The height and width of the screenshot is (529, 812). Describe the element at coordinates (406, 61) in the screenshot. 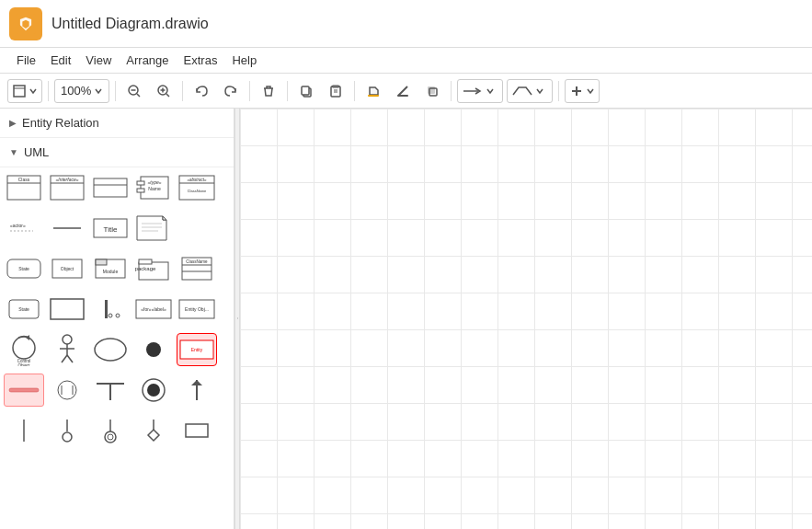

I see `menubar: File Edit View Arrange Extras Help` at that location.